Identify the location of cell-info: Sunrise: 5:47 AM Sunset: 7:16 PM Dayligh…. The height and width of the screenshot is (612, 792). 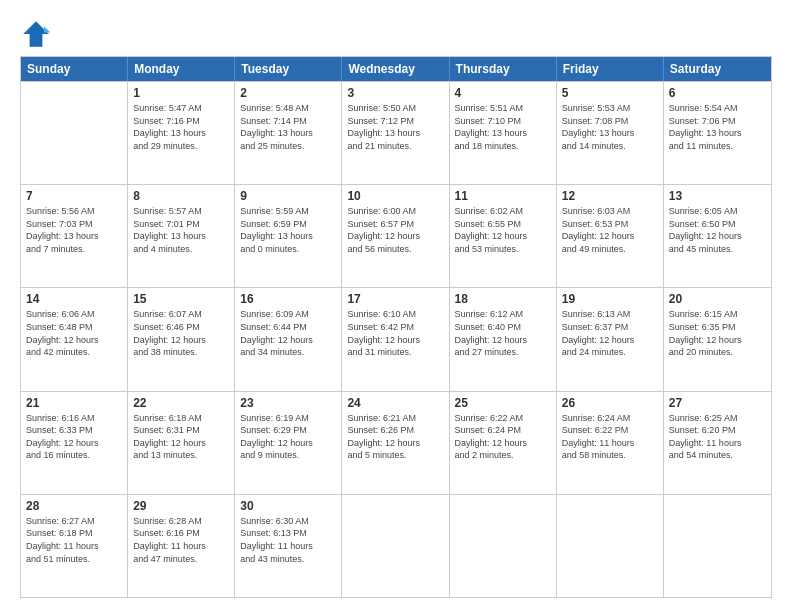
(181, 127).